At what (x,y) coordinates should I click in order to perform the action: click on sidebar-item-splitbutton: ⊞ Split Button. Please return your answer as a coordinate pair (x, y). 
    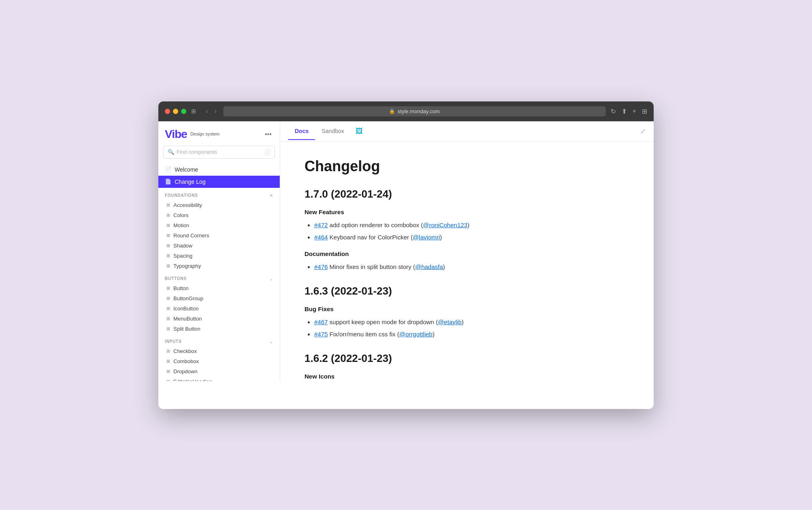
    Looking at the image, I should click on (219, 329).